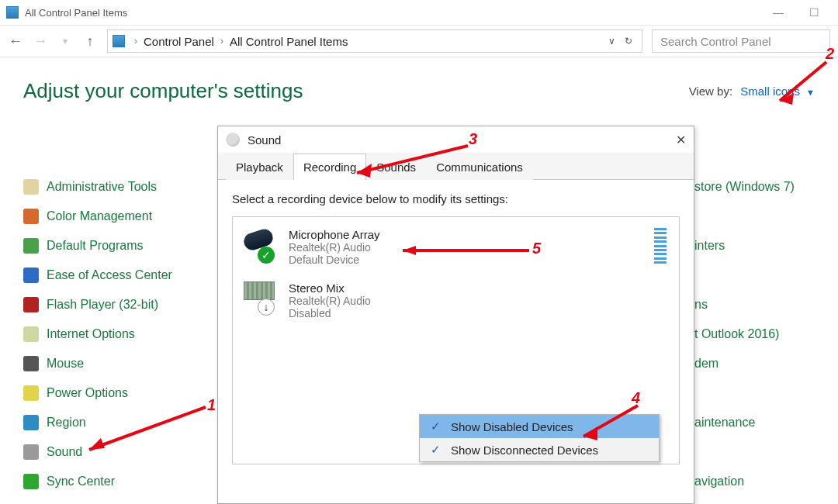 Image resolution: width=838 pixels, height=504 pixels. Describe the element at coordinates (660, 246) in the screenshot. I see `level-meter-icon` at that location.